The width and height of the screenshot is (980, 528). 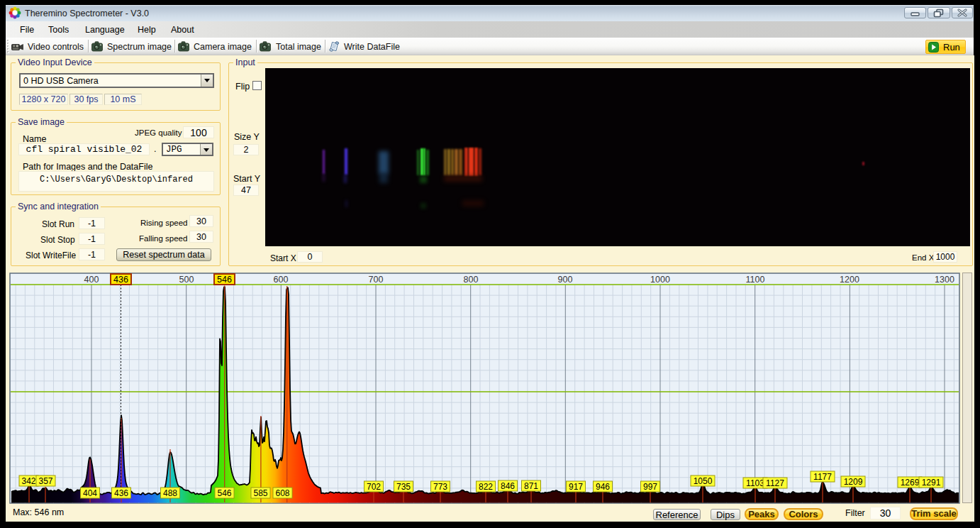 What do you see at coordinates (566, 280) in the screenshot?
I see `svg-text: 900` at bounding box center [566, 280].